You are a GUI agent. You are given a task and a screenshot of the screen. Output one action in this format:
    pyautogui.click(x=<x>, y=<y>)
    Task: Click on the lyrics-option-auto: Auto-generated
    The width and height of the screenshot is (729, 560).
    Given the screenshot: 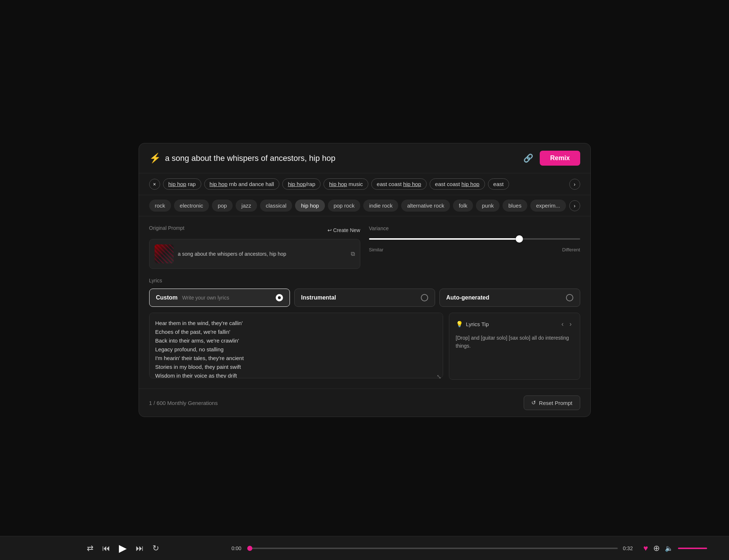 What is the action you would take?
    pyautogui.click(x=510, y=298)
    